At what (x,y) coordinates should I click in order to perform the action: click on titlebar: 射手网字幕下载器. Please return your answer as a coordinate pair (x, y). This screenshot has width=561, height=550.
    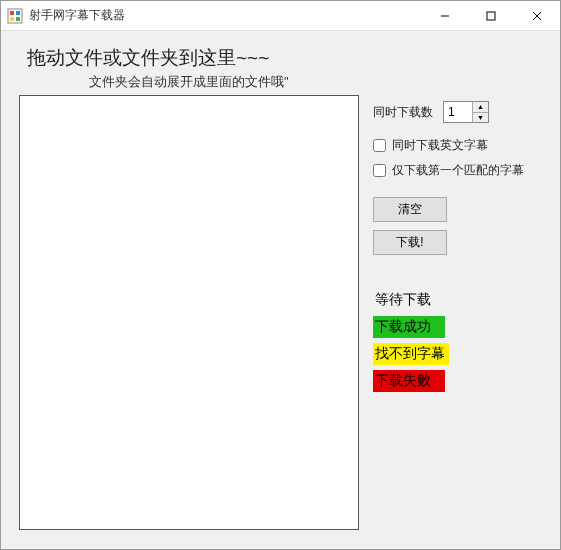
    Looking at the image, I should click on (280, 16).